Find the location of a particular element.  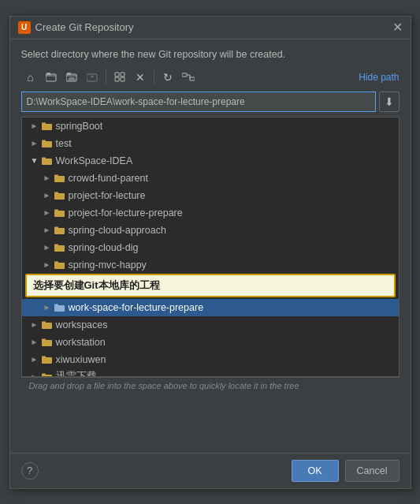

tree-label-workspaces: workspaces is located at coordinates (227, 325).